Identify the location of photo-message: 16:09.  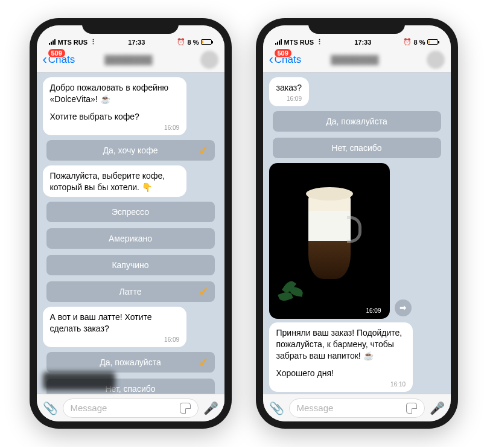
(329, 241).